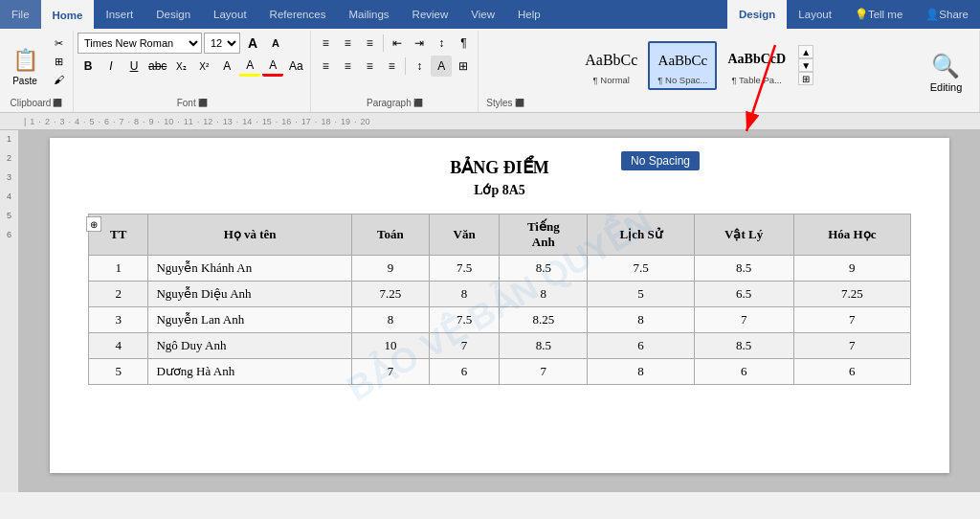 The image size is (980, 519). Describe the element at coordinates (203, 103) in the screenshot. I see `font-expand-icon: ⬛` at that location.